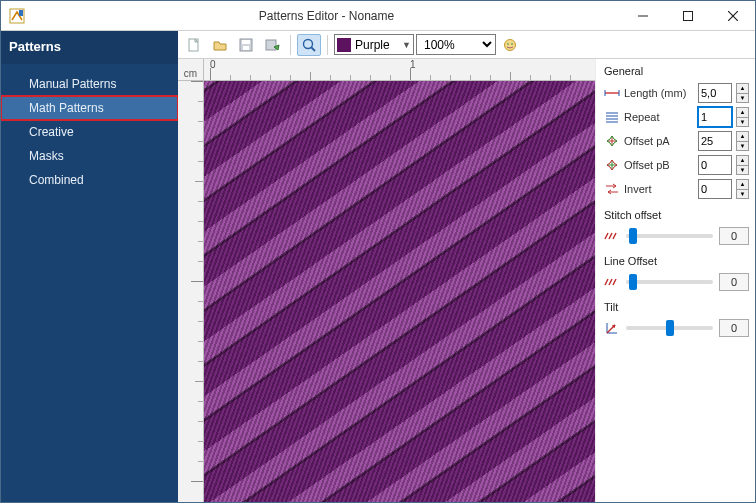  What do you see at coordinates (715, 93) in the screenshot?
I see `length-input` at bounding box center [715, 93].